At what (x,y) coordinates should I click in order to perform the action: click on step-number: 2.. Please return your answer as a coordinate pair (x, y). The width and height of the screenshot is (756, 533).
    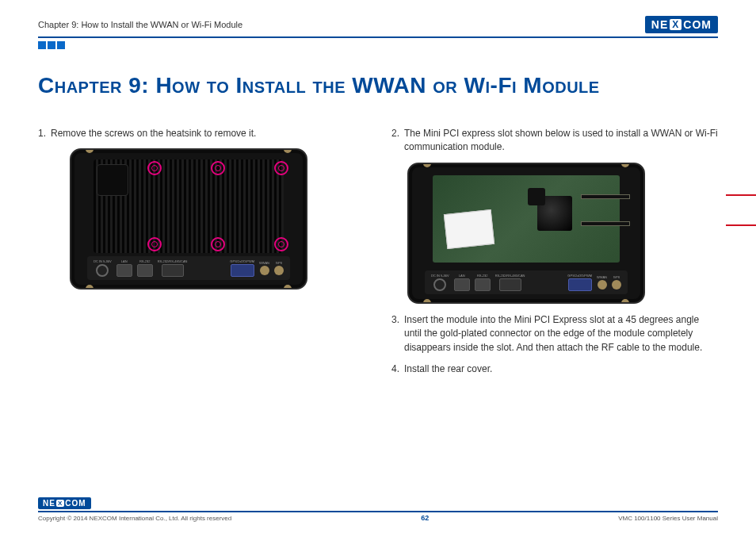
    Looking at the image, I should click on (398, 141).